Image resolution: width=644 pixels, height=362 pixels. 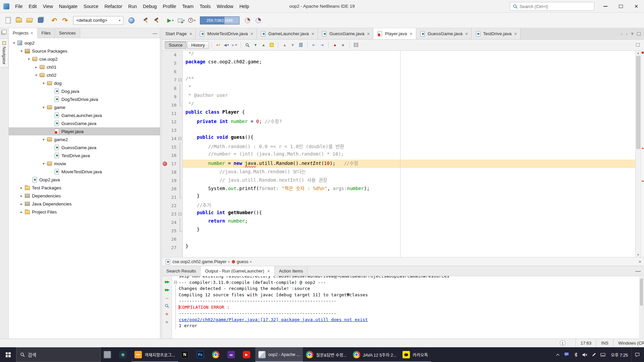 I want to click on taskbar-app-chrome-window-2: JAVA 12 5주차 2..., so click(x=375, y=355).